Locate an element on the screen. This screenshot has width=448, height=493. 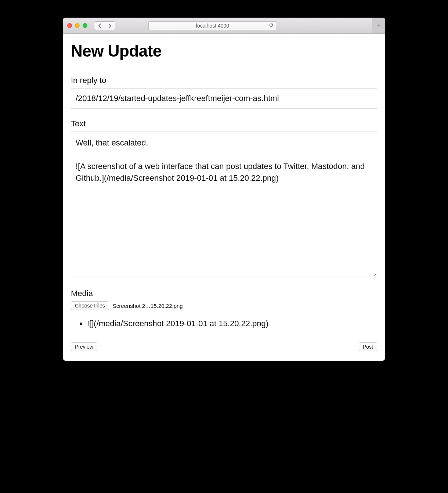
reply-input is located at coordinates (224, 98).